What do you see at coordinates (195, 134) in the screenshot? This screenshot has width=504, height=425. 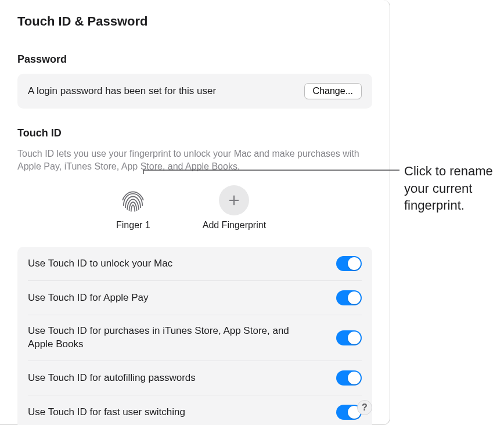 I see `touchid-heading: Touch ID` at bounding box center [195, 134].